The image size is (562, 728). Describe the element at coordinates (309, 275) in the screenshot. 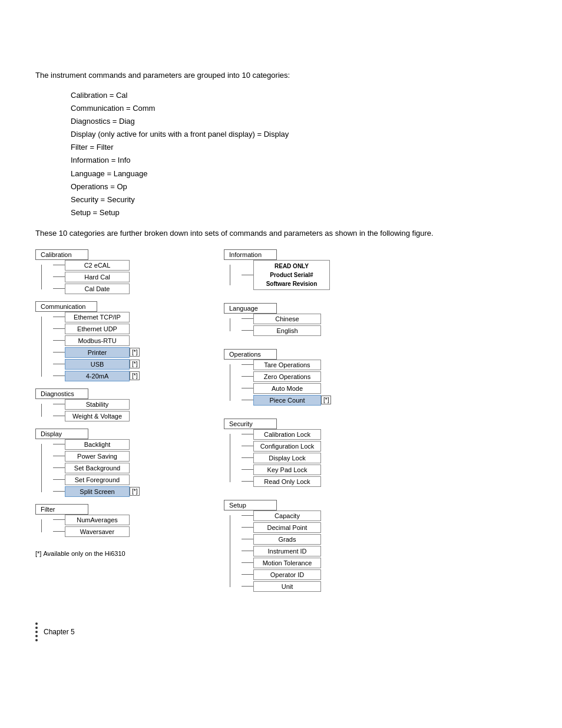

I see `tree-item: READ ONLYProduct Serial#Software Revisio…` at that location.